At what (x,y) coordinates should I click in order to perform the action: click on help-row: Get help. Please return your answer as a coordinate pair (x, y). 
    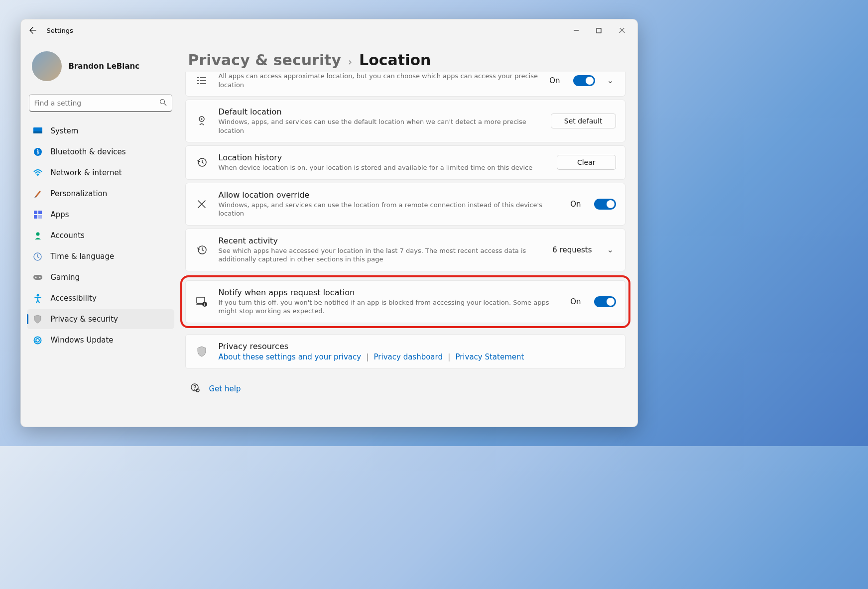
    Looking at the image, I should click on (405, 385).